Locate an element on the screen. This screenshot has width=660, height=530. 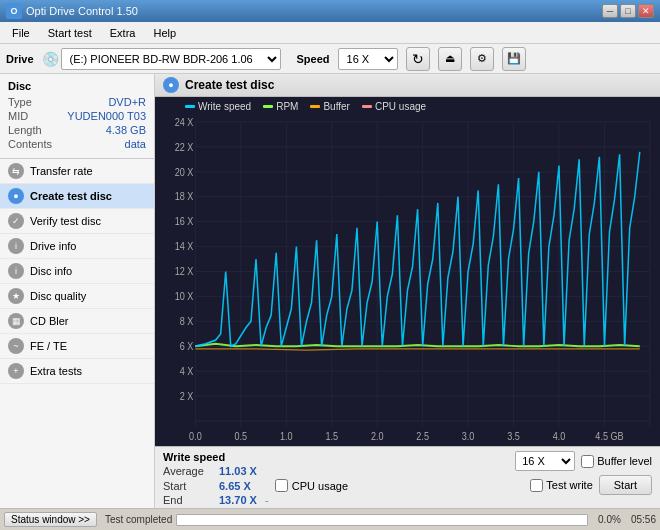
nav-bler-label: CD Bler is located at coordinates (50, 321).